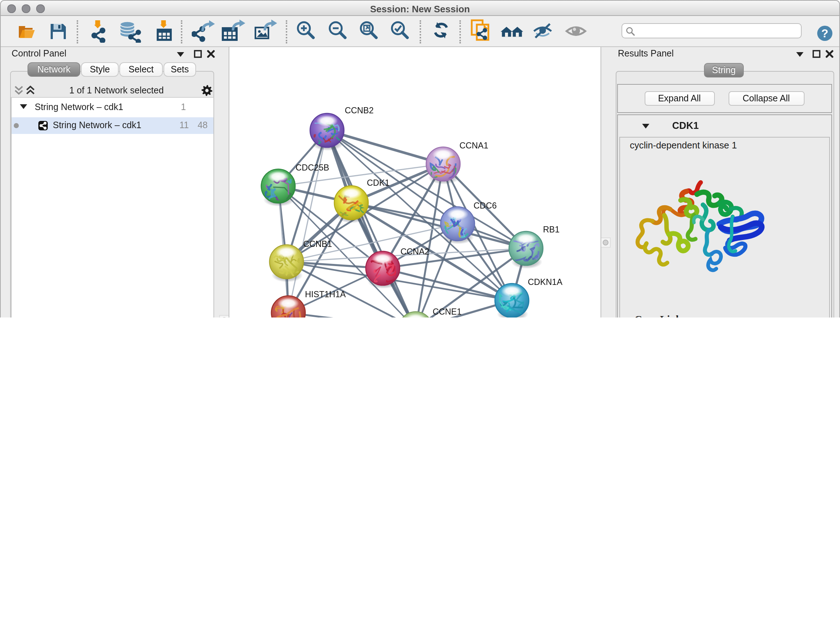 The image size is (840, 635). What do you see at coordinates (359, 110) in the screenshot?
I see `svg-text: CCNB2` at bounding box center [359, 110].